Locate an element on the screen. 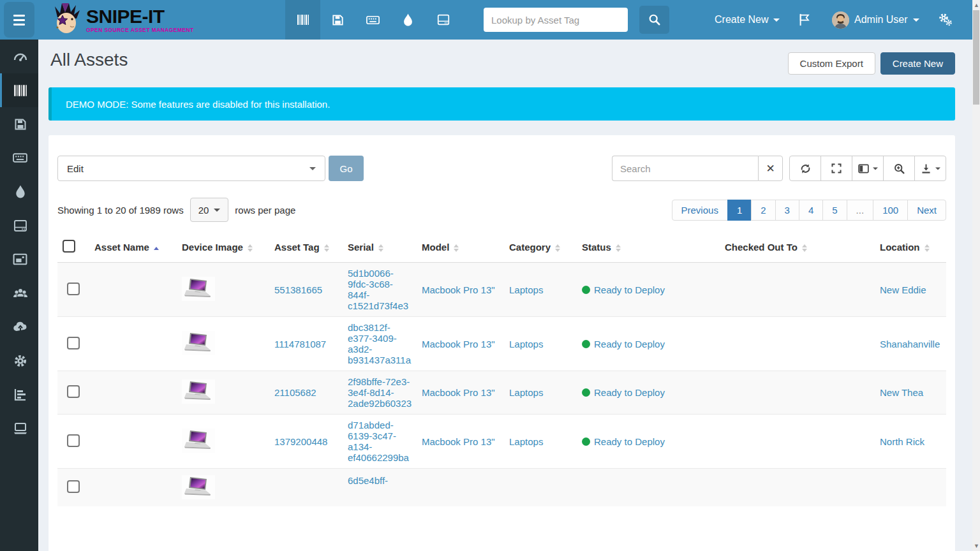  sidebar-item-licenses is located at coordinates (19, 124).